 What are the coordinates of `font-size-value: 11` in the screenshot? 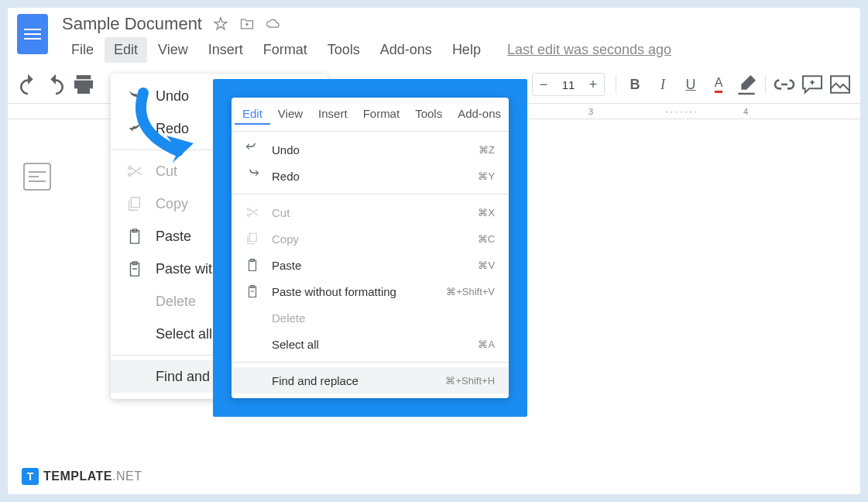 It's located at (568, 85).